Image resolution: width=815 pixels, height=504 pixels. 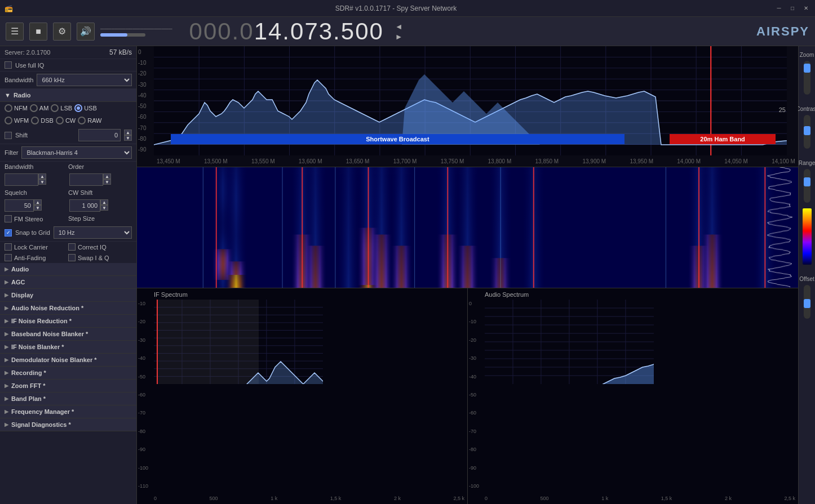 I want to click on order-down: ▼, so click(x=107, y=182).